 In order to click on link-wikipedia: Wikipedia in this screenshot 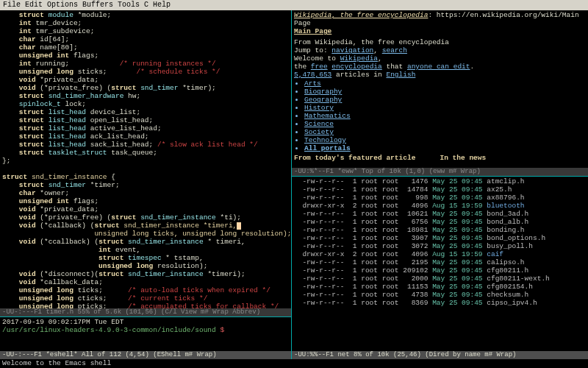, I will do `click(359, 59)`.